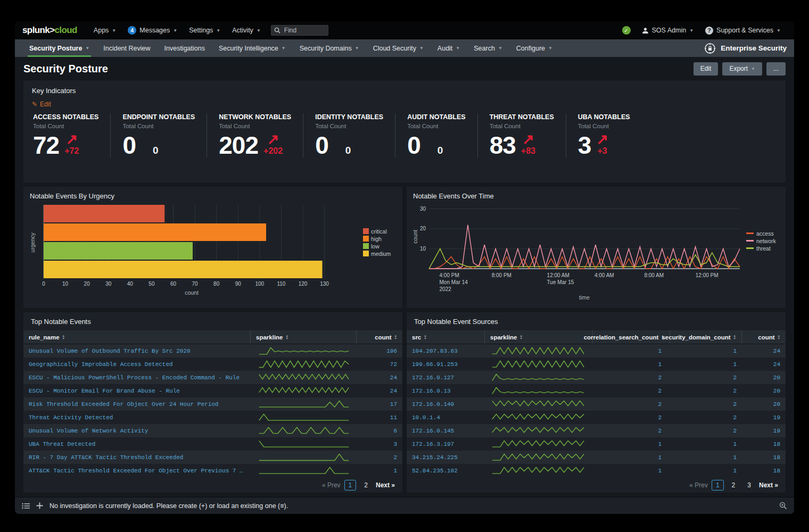 This screenshot has width=809, height=532. I want to click on rule-name: UBA Threat Detected, so click(137, 444).